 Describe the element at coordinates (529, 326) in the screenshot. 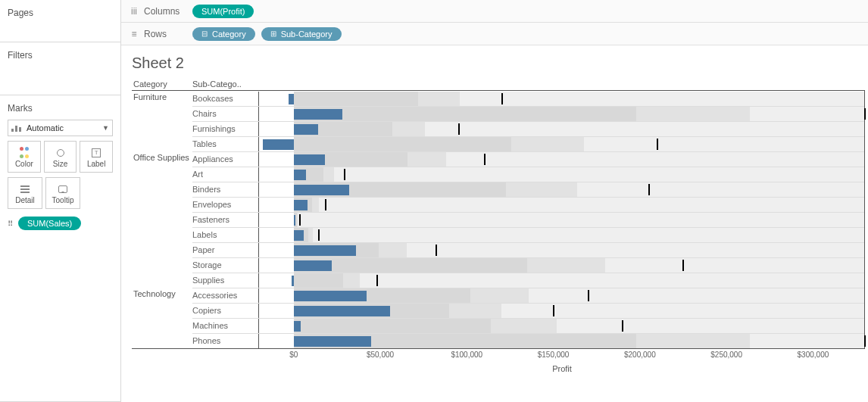

I see `sub-category-row: Machines` at that location.